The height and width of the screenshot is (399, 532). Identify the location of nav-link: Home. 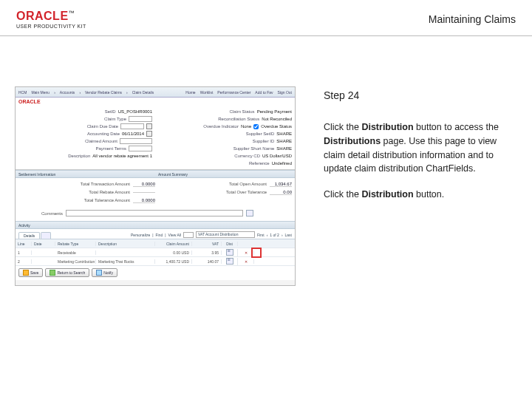
(191, 92).